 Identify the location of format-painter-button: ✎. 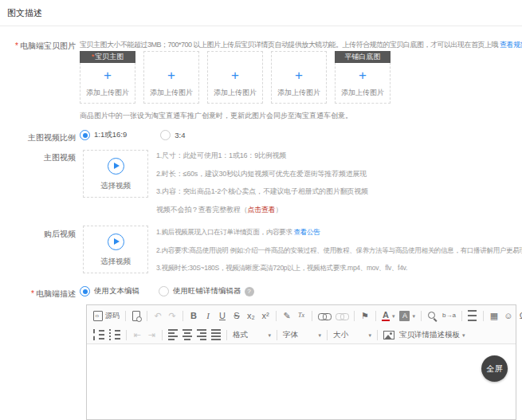
(287, 316).